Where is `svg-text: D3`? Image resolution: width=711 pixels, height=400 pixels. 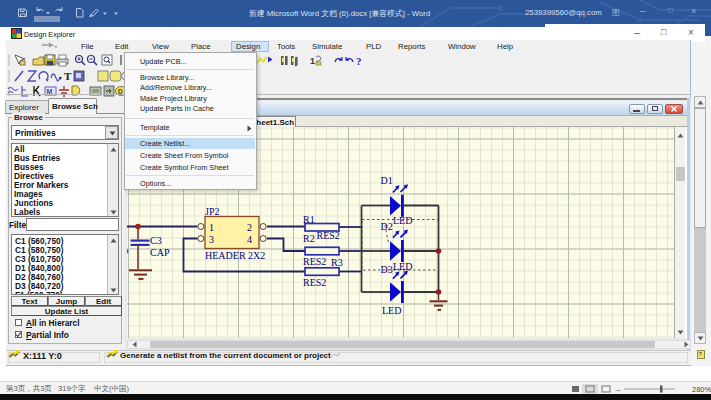
svg-text: D3 is located at coordinates (387, 270).